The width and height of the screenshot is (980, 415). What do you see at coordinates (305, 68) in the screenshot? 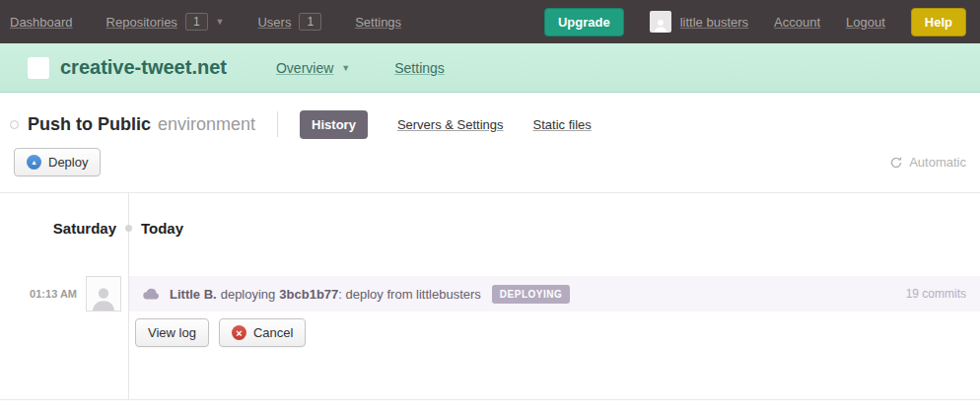
I see `site-nav-overview-label: Overview` at bounding box center [305, 68].